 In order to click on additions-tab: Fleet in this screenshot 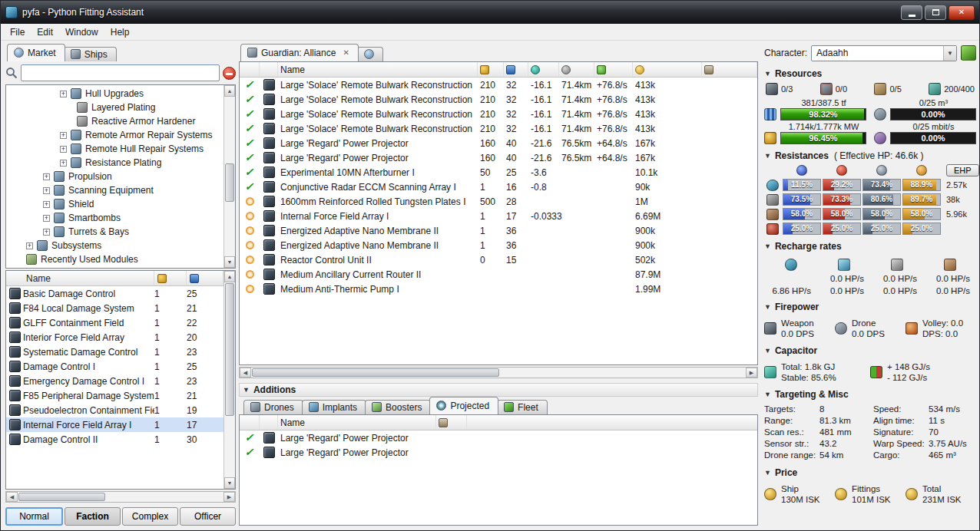, I will do `click(522, 407)`.